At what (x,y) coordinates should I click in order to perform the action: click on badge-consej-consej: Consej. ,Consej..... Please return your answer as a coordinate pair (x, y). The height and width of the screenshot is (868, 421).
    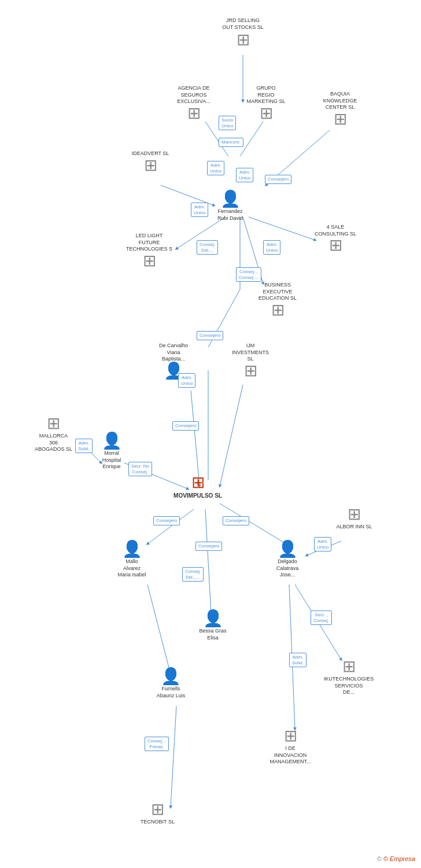
    Looking at the image, I should click on (249, 274).